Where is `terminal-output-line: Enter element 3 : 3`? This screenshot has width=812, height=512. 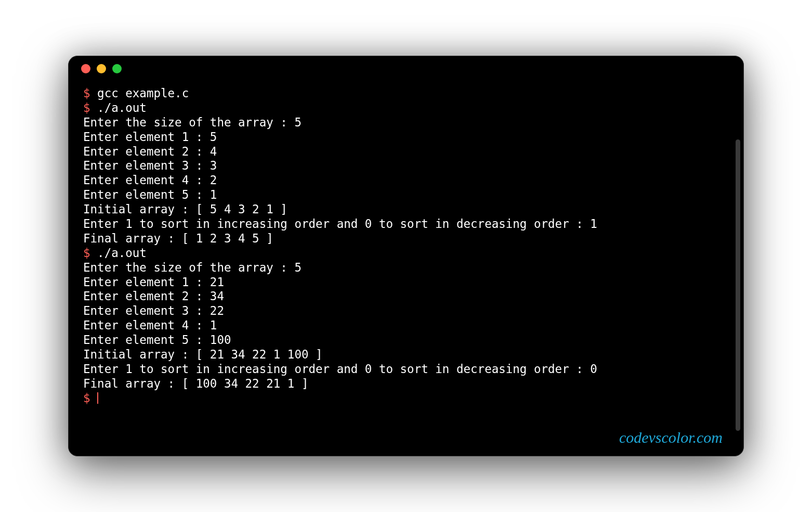 terminal-output-line: Enter element 3 : 3 is located at coordinates (406, 166).